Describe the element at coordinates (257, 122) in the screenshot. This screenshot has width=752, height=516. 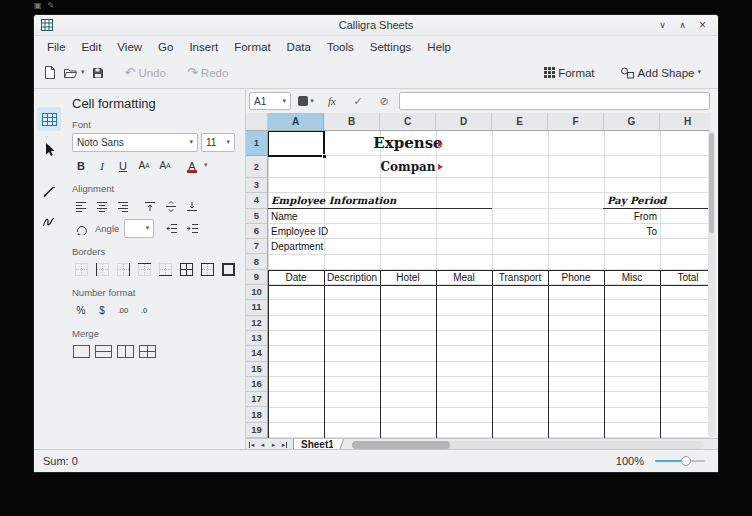
I see `select-all-corner` at that location.